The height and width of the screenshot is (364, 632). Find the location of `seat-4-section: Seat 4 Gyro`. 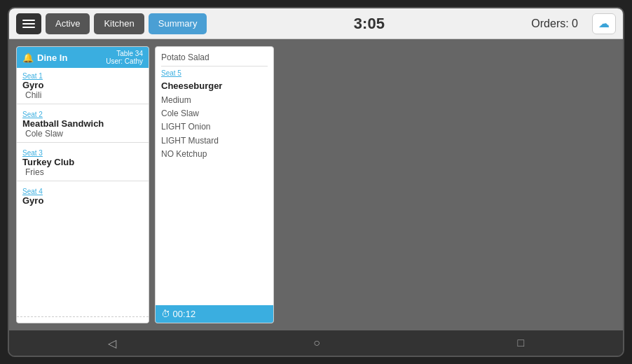

seat-4-section: Seat 4 Gyro is located at coordinates (83, 195).